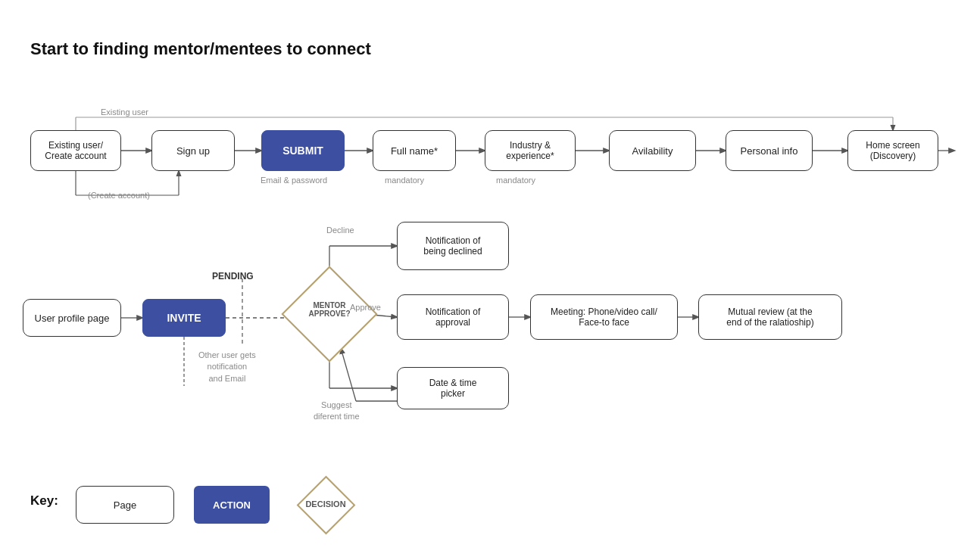  What do you see at coordinates (294, 180) in the screenshot?
I see `label-email-password: Email & password` at bounding box center [294, 180].